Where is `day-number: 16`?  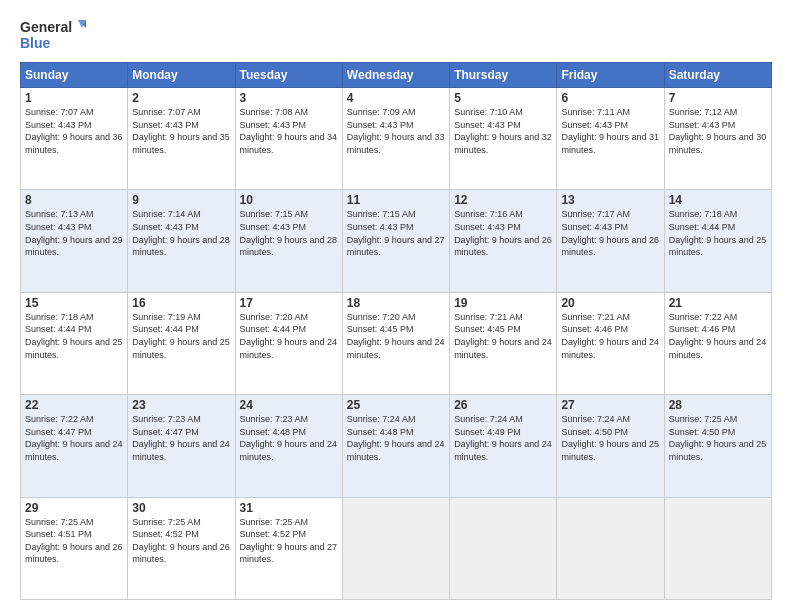
day-number: 16 is located at coordinates (181, 303).